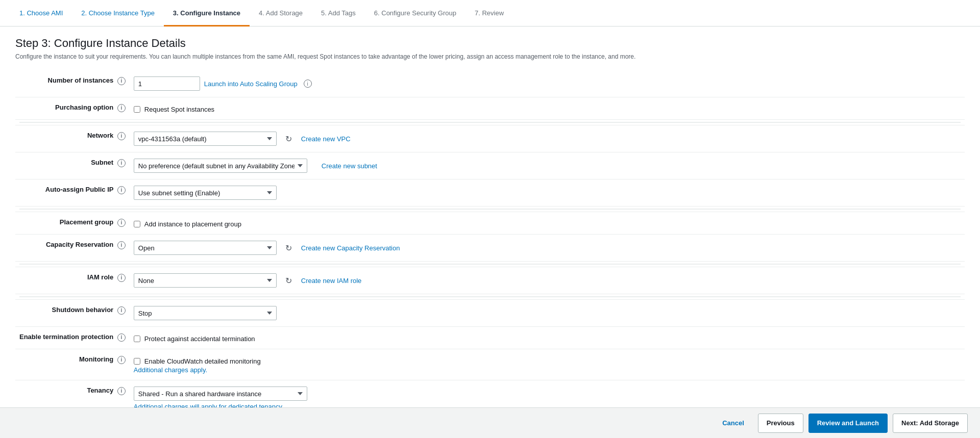 Image resolution: width=980 pixels, height=438 pixels. Describe the element at coordinates (118, 13) in the screenshot. I see `step-label: 2. Choose Instance Type` at that location.